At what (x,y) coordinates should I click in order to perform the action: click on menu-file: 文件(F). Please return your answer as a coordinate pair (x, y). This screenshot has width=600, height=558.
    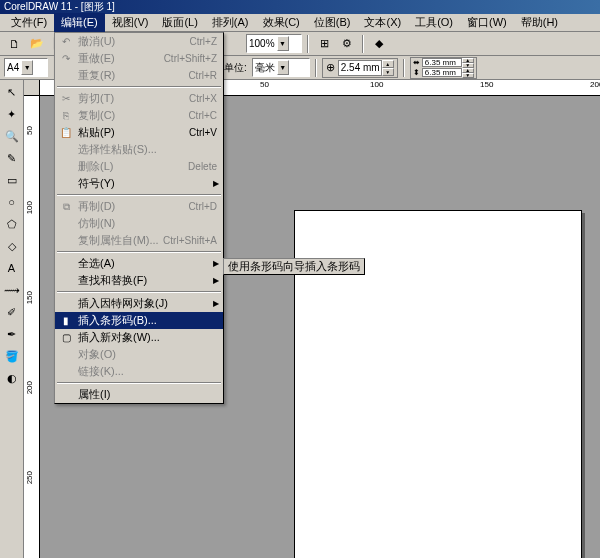
    Looking at the image, I should click on (29, 22).